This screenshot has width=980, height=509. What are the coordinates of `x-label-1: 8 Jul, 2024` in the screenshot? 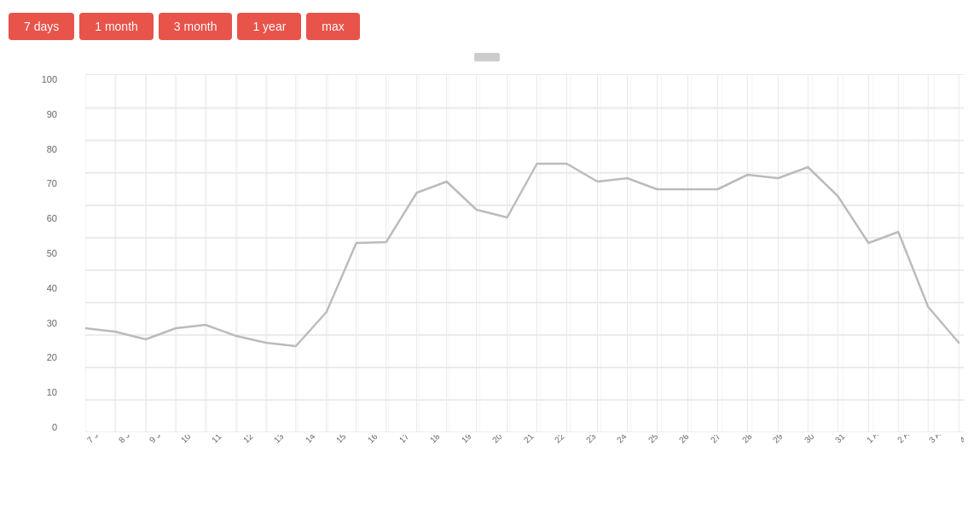 It's located at (135, 440).